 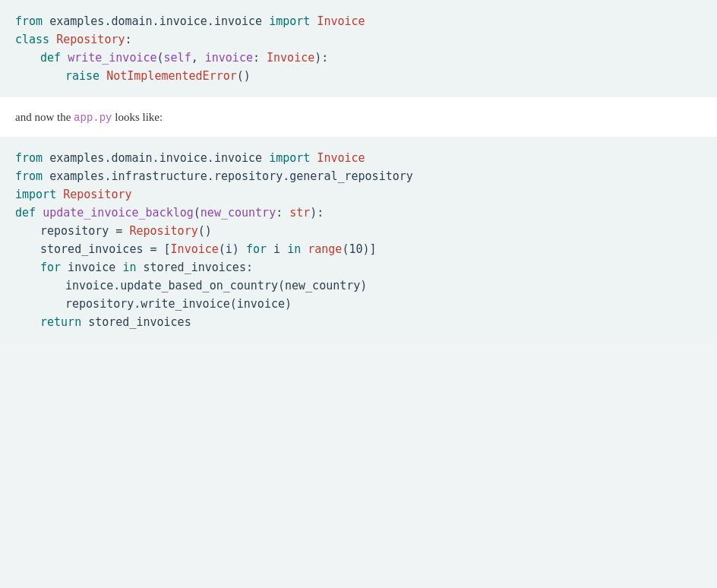 I want to click on token-plain: stored_invoices:, so click(x=194, y=267).